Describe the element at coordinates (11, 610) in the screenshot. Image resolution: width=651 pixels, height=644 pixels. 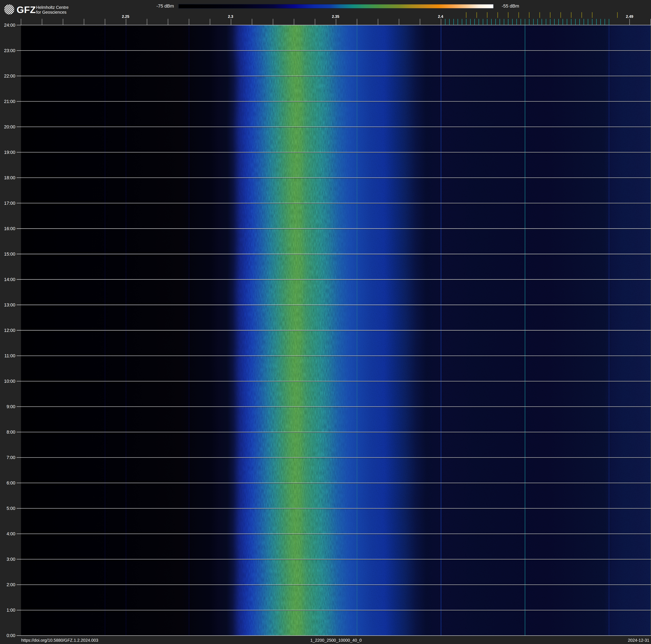
I see `svg-text: 1:00` at that location.